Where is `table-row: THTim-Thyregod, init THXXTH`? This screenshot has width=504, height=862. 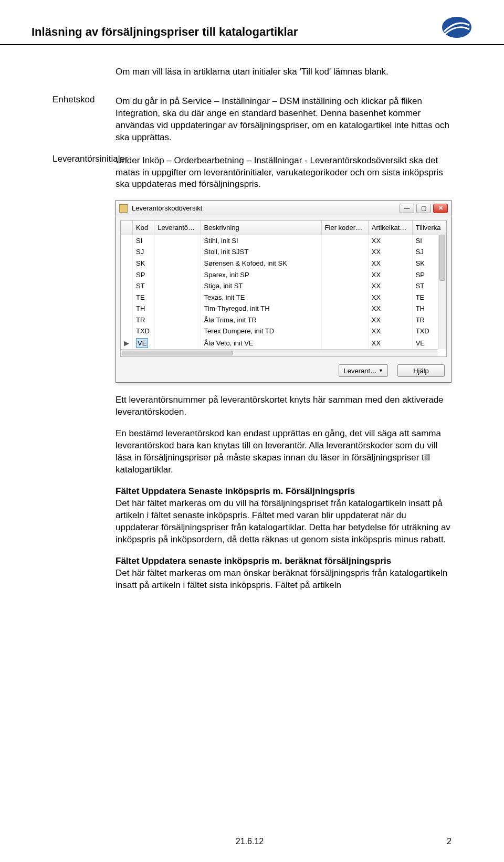 table-row: THTim-Thyregod, init THXXTH is located at coordinates (284, 309).